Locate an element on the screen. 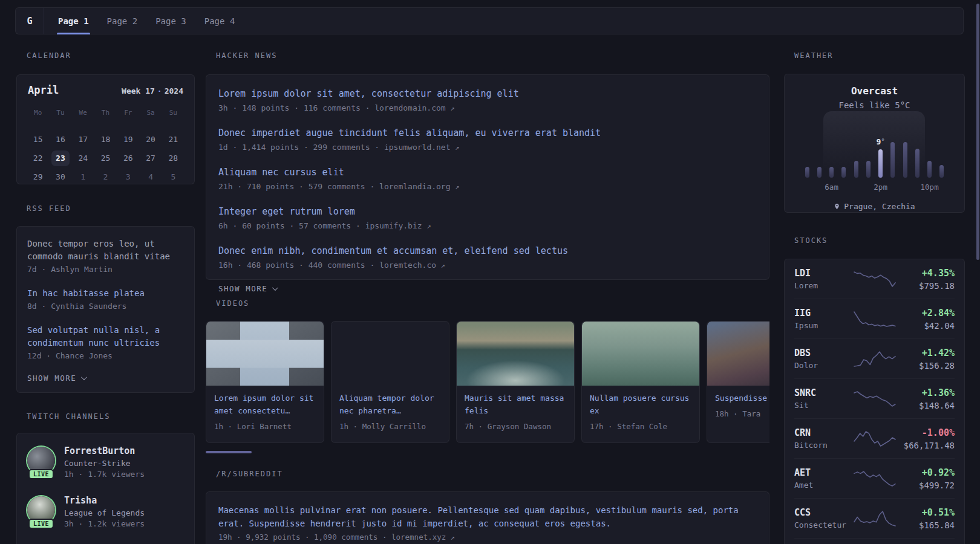 This screenshot has width=980, height=544. stock-change: +0.51% is located at coordinates (926, 513).